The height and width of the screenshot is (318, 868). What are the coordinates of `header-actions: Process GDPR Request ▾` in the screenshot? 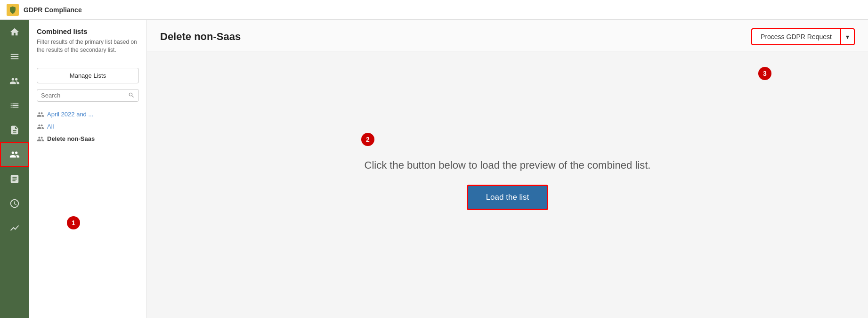 It's located at (803, 37).